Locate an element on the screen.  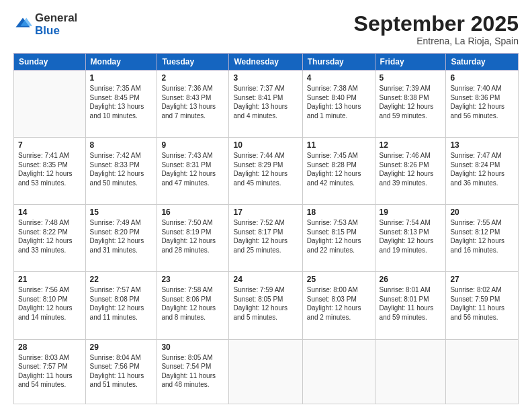
calendar-cell: 13Sunrise: 7:47 AM Sunset: 8:24 PM Dayli… is located at coordinates (482, 171).